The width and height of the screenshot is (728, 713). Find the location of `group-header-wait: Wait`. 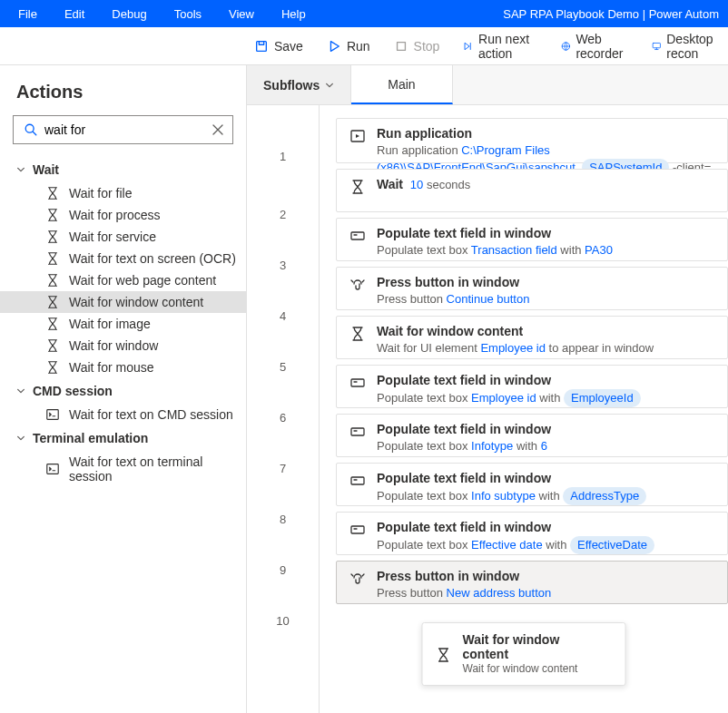

group-header-wait: Wait is located at coordinates (123, 170).